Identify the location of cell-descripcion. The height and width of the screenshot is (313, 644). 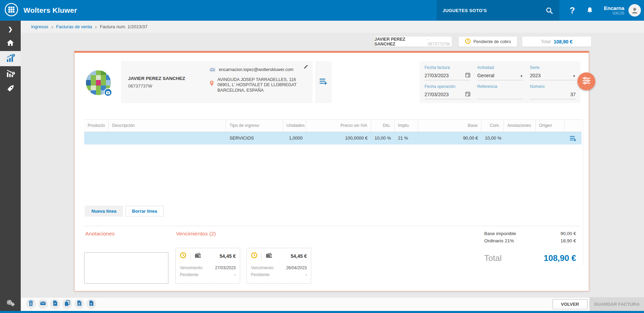
(167, 138).